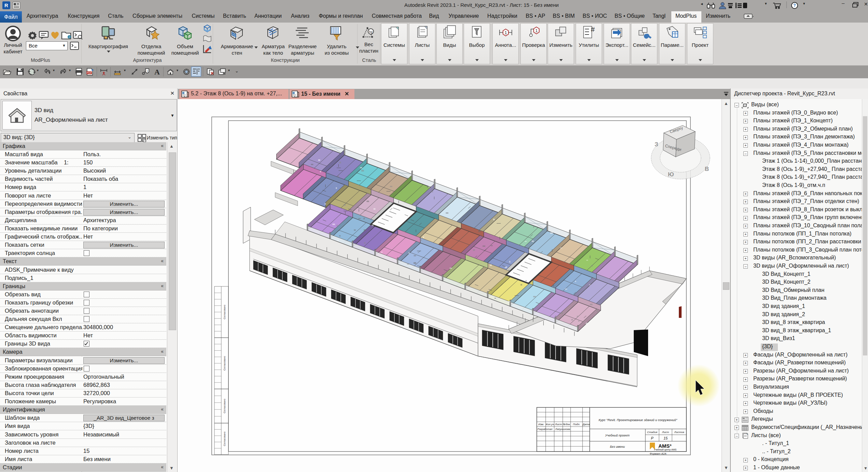 Image resolution: width=868 pixels, height=472 pixels. Describe the element at coordinates (707, 169) in the screenshot. I see `svg-text: В` at that location.